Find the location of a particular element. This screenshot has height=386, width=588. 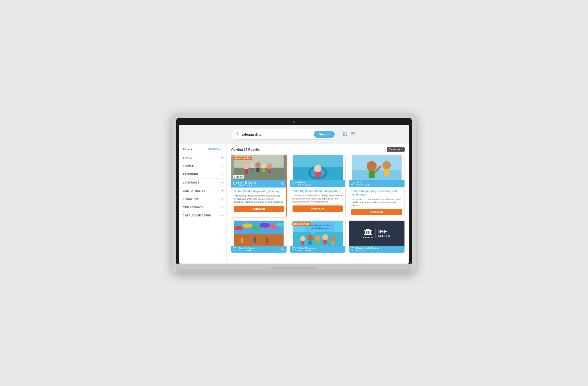

card-2-type-label: Webinar is located at coordinates (304, 183).